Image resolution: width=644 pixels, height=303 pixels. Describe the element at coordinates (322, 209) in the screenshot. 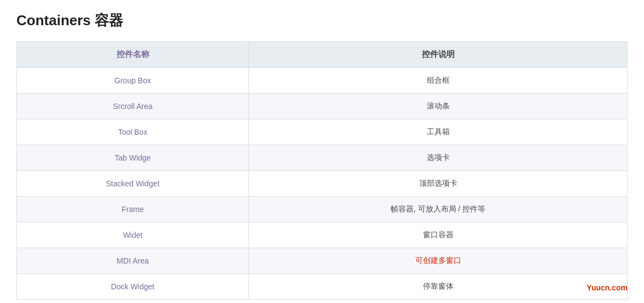

I see `table-row: Frame帧容器, 可放入布局 / 控件等` at that location.